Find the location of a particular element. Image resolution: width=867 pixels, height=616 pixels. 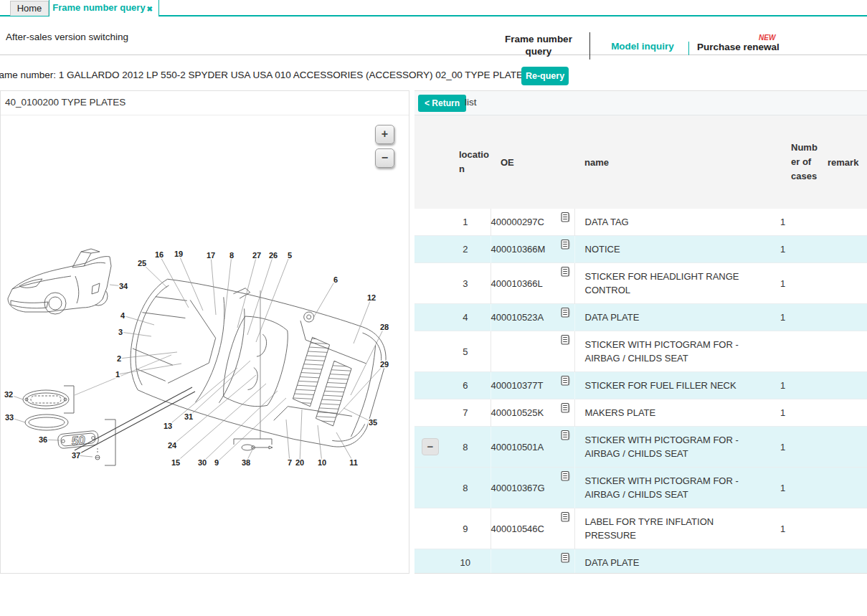

table-row: − 8 400010367G STICKER WITH PICTOGRAM FO… is located at coordinates (641, 488).